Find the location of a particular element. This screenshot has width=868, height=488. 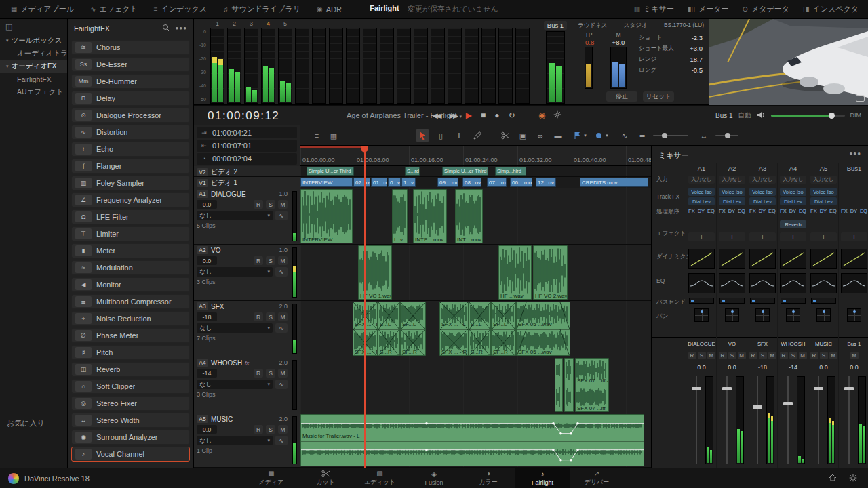

chevron-down-icon: ▾ is located at coordinates (607, 136).